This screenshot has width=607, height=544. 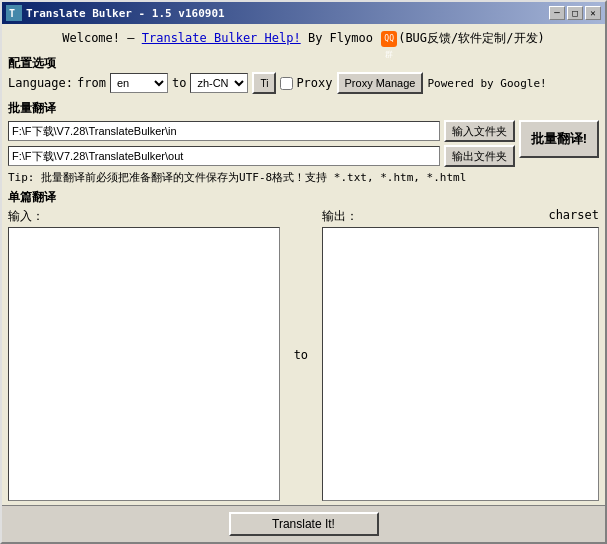 What do you see at coordinates (224, 156) in the screenshot?
I see `output-path-field` at bounding box center [224, 156].